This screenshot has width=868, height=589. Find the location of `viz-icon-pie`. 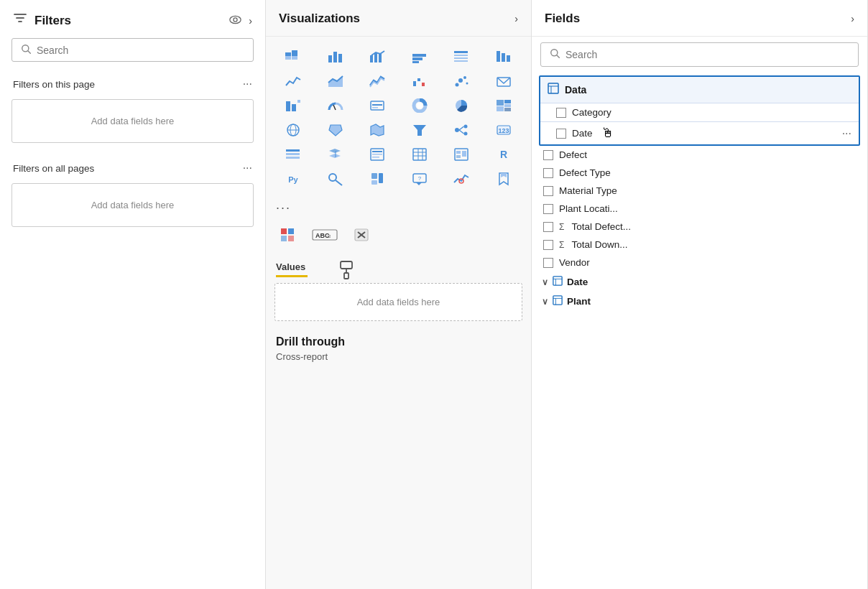

viz-icon-pie is located at coordinates (461, 106).